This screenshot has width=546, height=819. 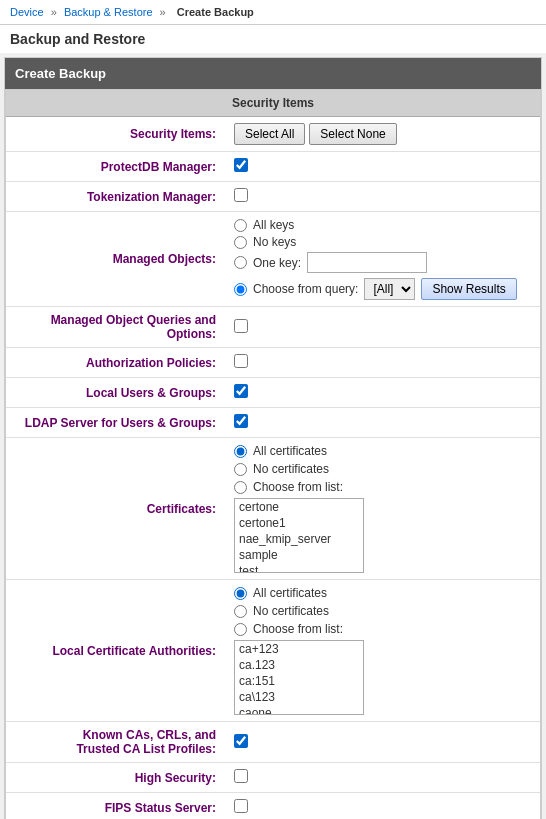 I want to click on checkbox-high-security, so click(x=241, y=776).